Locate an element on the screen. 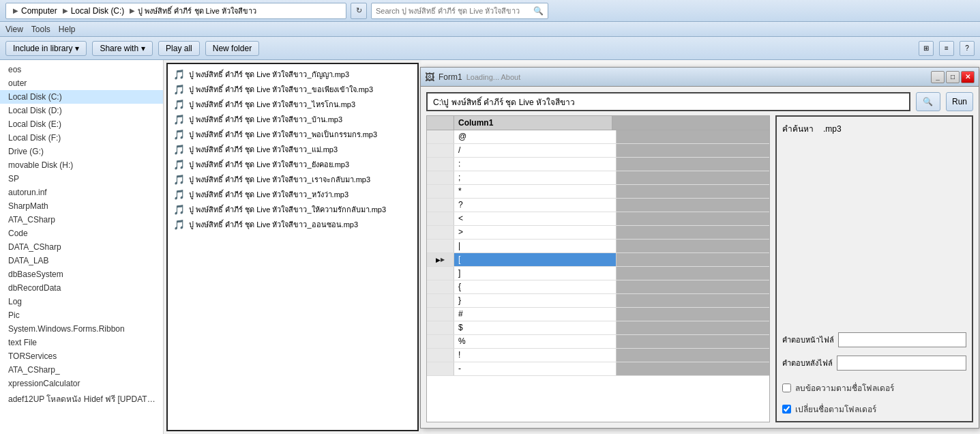 Image resolution: width=980 pixels, height=434 pixels. sidebar-item: xpressionCalculator is located at coordinates (82, 384).